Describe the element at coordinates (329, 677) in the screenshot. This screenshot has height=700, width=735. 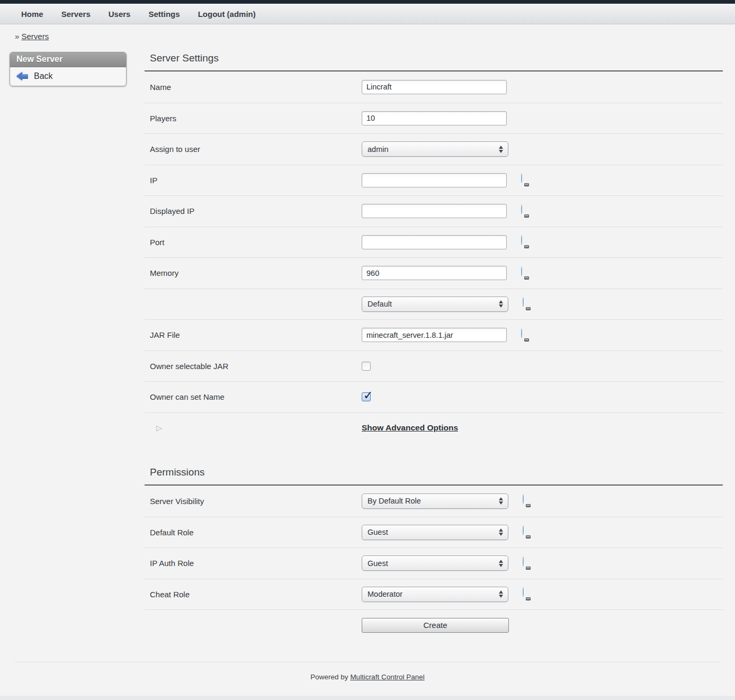
I see `footer-text: Powered by` at that location.